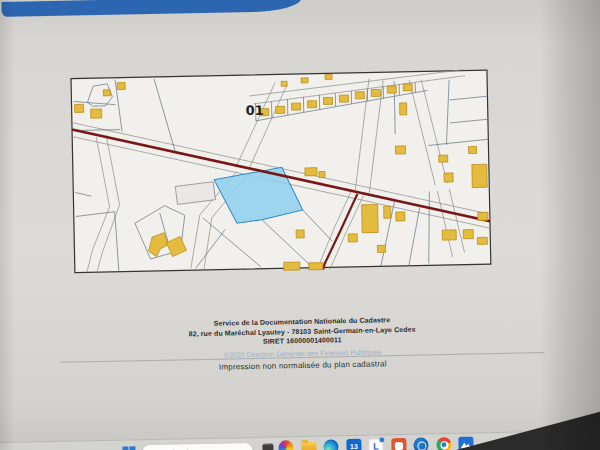 The height and width of the screenshot is (450, 600). Describe the element at coordinates (376, 444) in the screenshot. I see `l-app-icon: L` at that location.